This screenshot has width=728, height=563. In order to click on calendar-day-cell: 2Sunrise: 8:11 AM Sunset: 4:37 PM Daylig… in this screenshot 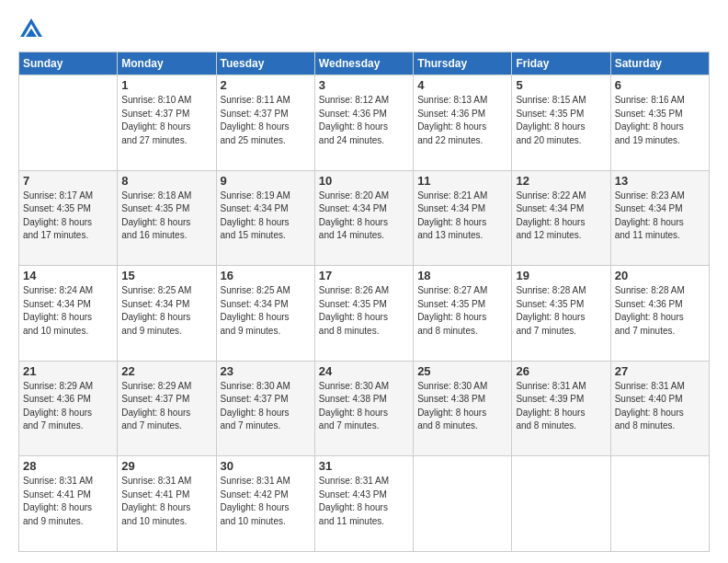, I will do `click(265, 123)`.